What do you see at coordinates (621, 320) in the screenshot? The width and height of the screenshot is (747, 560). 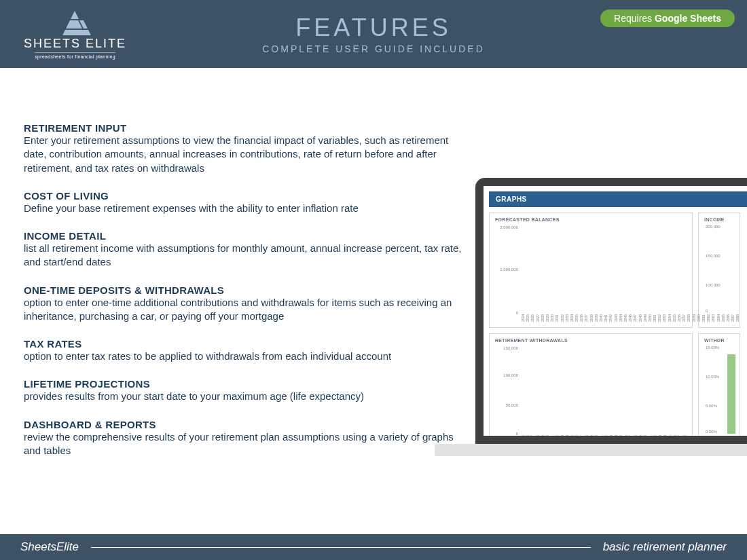 I see `x-tick: 2044` at bounding box center [621, 320].